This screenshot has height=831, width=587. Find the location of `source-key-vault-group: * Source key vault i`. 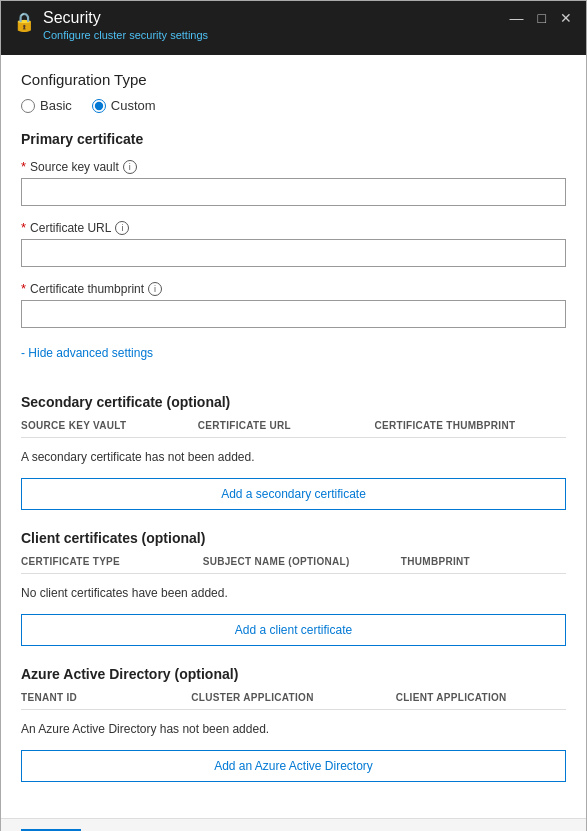

source-key-vault-group: * Source key vault i is located at coordinates (294, 182).